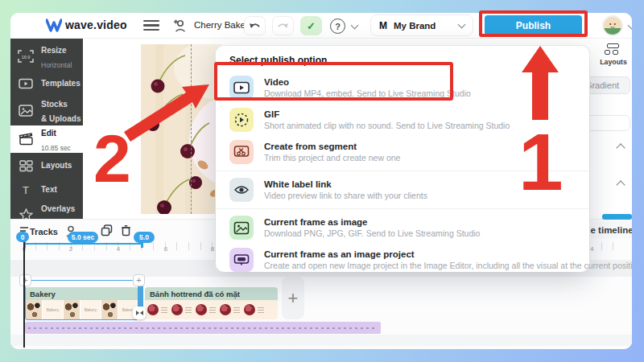  I want to click on avatar, so click(613, 26).